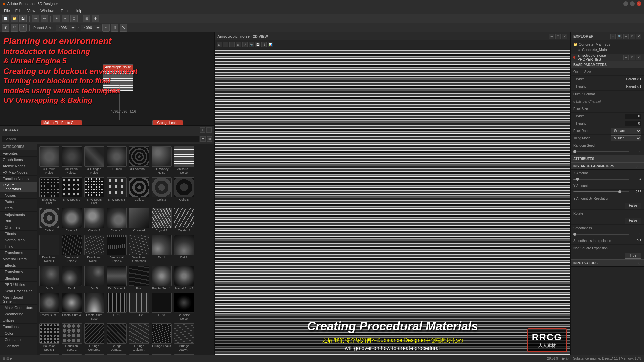  I want to click on 2d-tb-btn6: 📷, so click(251, 45).